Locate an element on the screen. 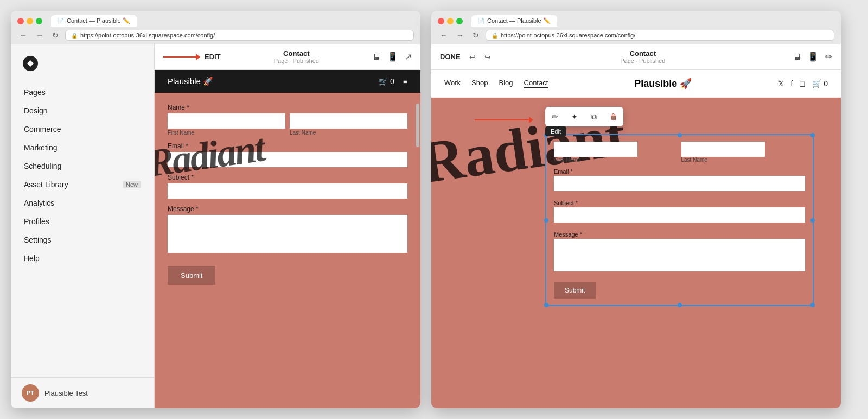 Image resolution: width=868 pixels, height=419 pixels. sidebar-item-asset-library: Asset Library New is located at coordinates (82, 185).